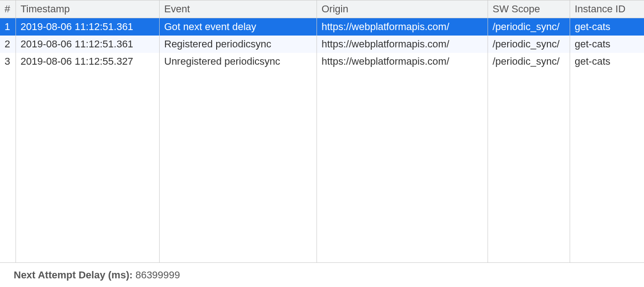 The height and width of the screenshot is (287, 644). Describe the element at coordinates (75, 275) in the screenshot. I see `next-attempt-delay-label: Next Attempt Delay (ms):` at that location.